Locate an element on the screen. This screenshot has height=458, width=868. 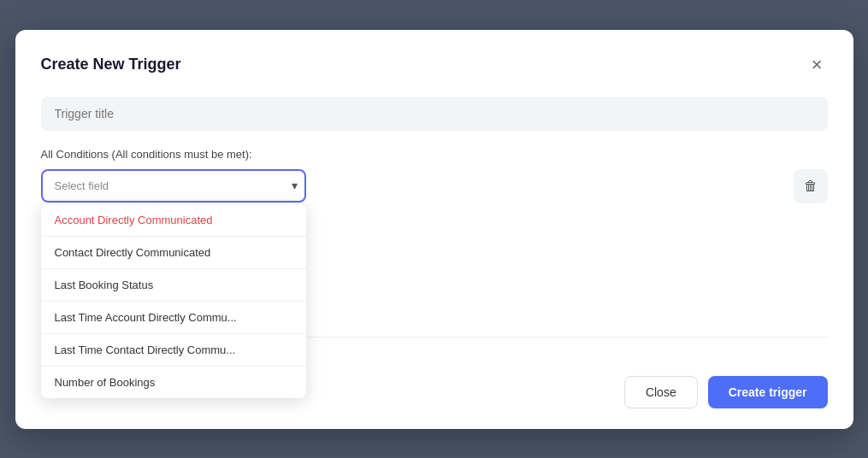
dropdown-item-account-label: Account Directly Communicated is located at coordinates (133, 220).